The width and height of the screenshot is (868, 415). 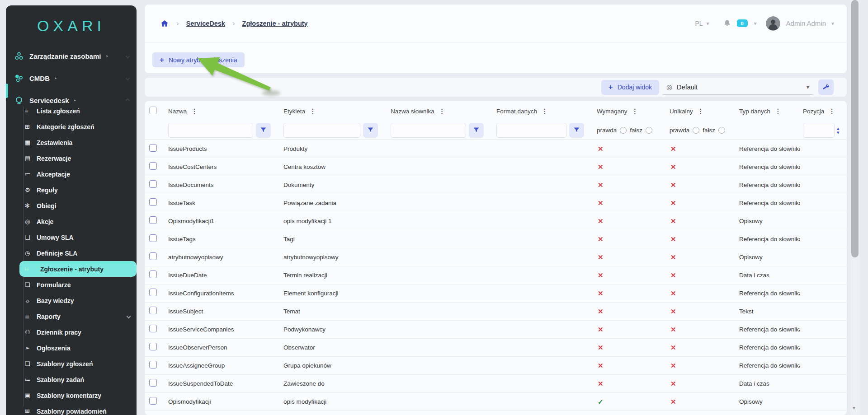 I want to click on bell-icon, so click(x=727, y=23).